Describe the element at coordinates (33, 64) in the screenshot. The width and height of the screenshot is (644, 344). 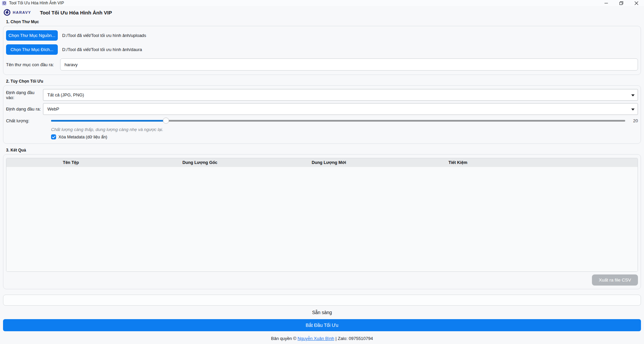
I see `subfolder-name-label: Tên thư mục con đầu ra:` at that location.